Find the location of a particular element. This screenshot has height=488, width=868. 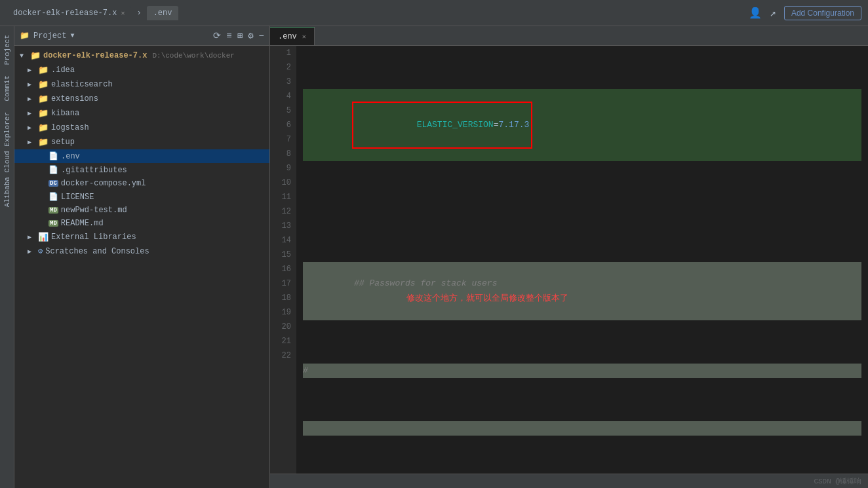

root-folder-icon: 📁 is located at coordinates (35, 56).